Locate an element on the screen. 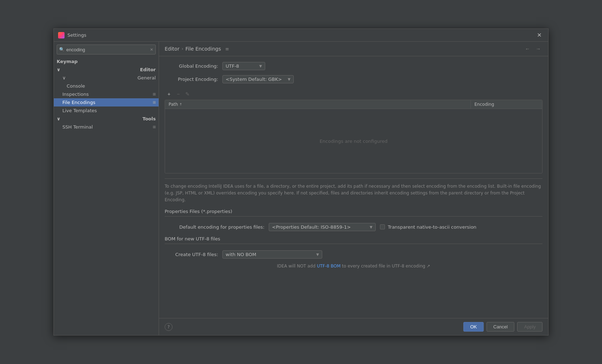 This screenshot has height=364, width=602. search-clear-icon: ✕ is located at coordinates (152, 50).